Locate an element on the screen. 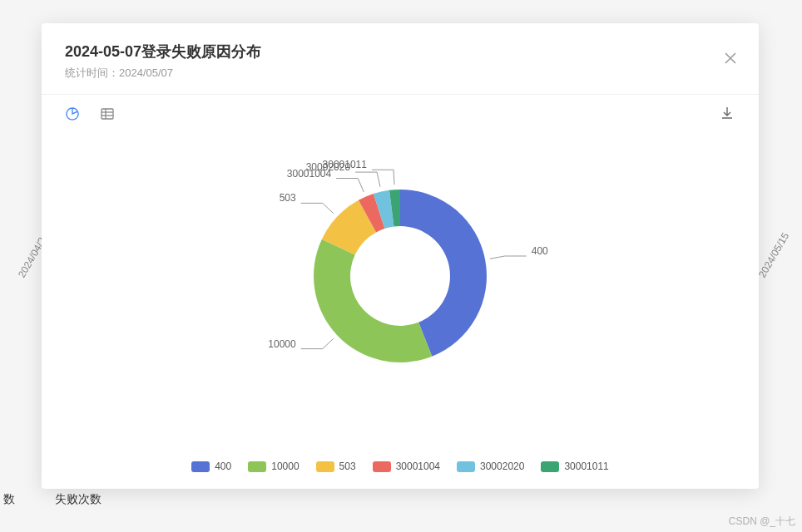  legend-label: 10000 is located at coordinates (285, 466).